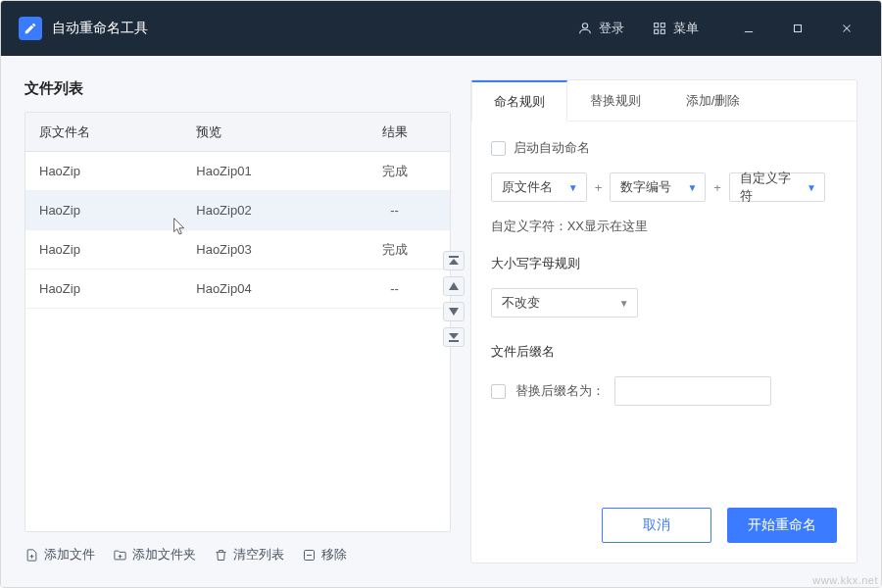 Image resolution: width=882 pixels, height=588 pixels. Describe the element at coordinates (564, 303) in the screenshot. I see `case-rule-select: 不改变 ▼` at that location.